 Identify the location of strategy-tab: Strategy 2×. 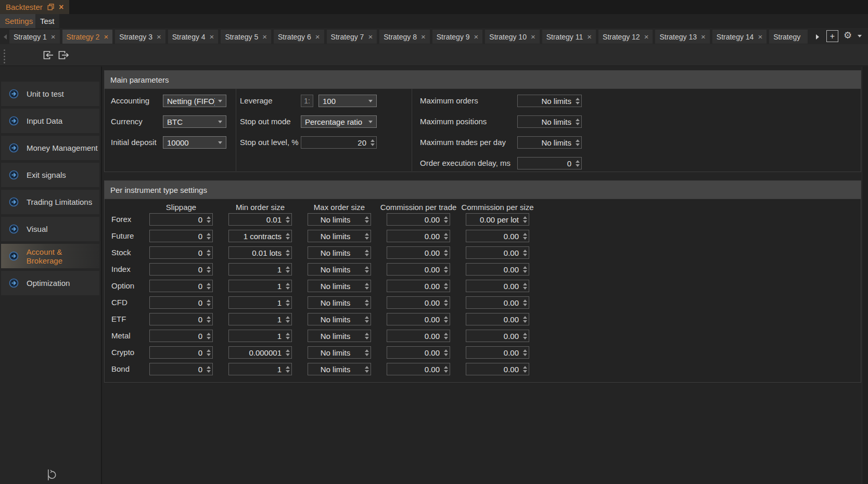
(87, 36).